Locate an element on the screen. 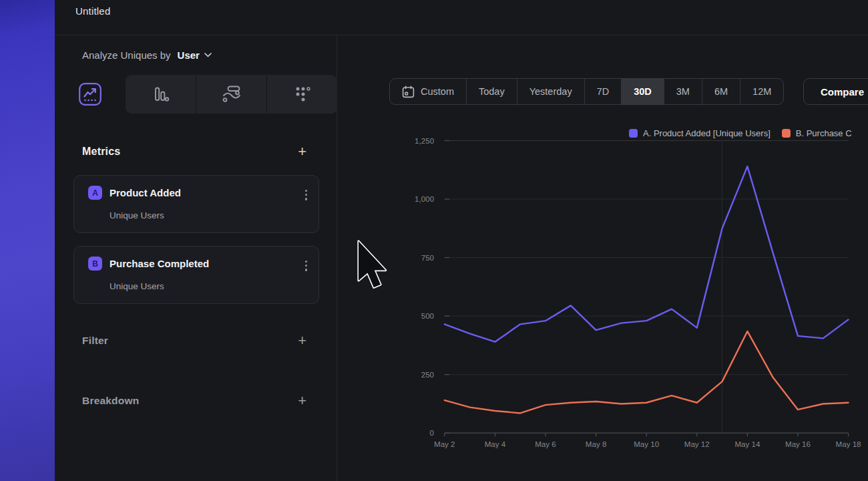 Image resolution: width=868 pixels, height=481 pixels. breakdown-title: Breakdown is located at coordinates (111, 401).